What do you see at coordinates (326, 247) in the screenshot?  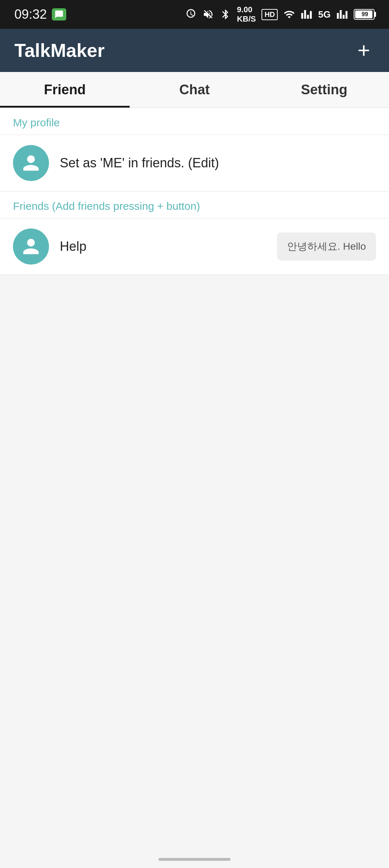 I see `friend-last-message: 안녕하세요. Hello` at bounding box center [326, 247].